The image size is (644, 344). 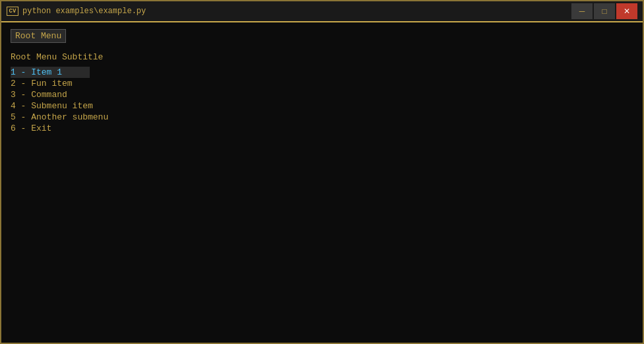 I want to click on list-item: 4 - Submenu item, so click(x=322, y=106).